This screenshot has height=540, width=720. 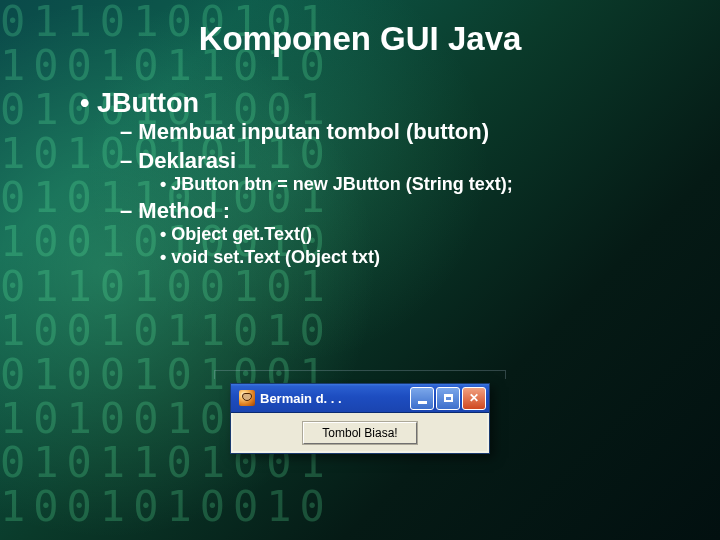 What do you see at coordinates (276, 257) in the screenshot?
I see `bullet-text: void set.Text (Object txt)` at bounding box center [276, 257].